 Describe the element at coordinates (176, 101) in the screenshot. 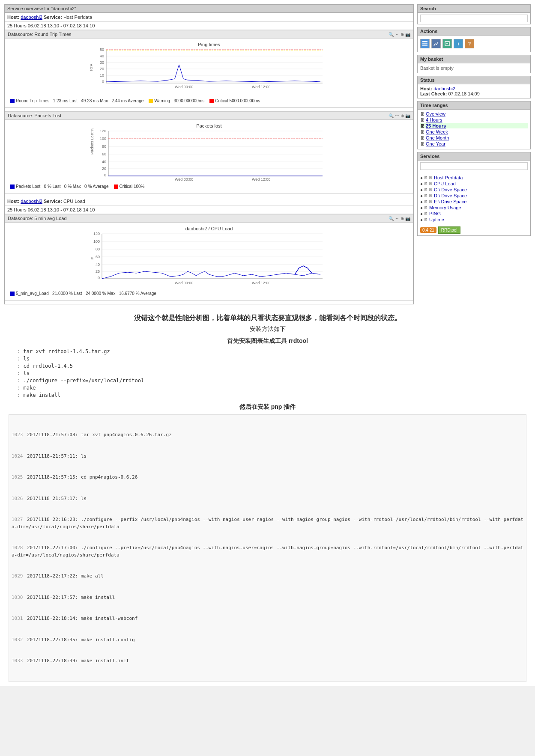

I see `legend-item-warning: Warning 3000.000000ms` at that location.